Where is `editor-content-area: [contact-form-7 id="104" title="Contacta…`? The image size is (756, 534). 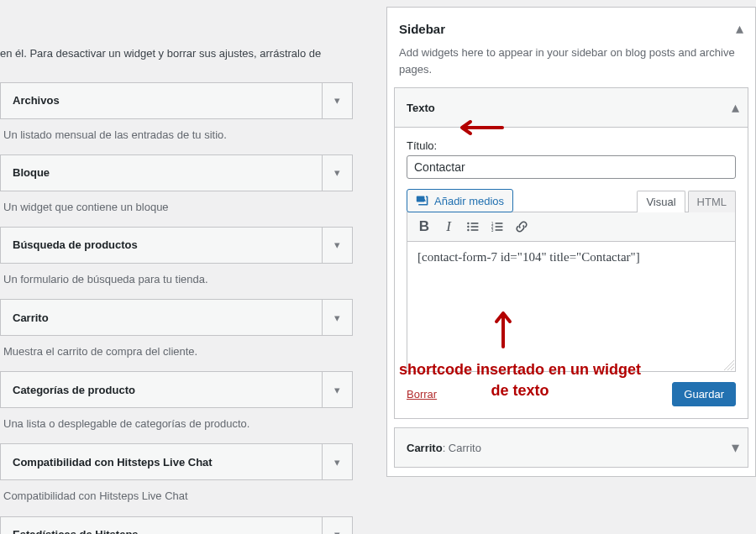
editor-content-area: [contact-form-7 id="104" title="Contacta… is located at coordinates (571, 307).